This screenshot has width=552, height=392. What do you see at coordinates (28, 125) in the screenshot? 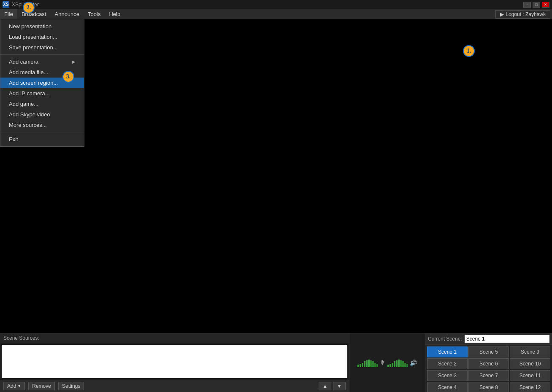
I see `menu-item-label: More sources...` at bounding box center [28, 125].